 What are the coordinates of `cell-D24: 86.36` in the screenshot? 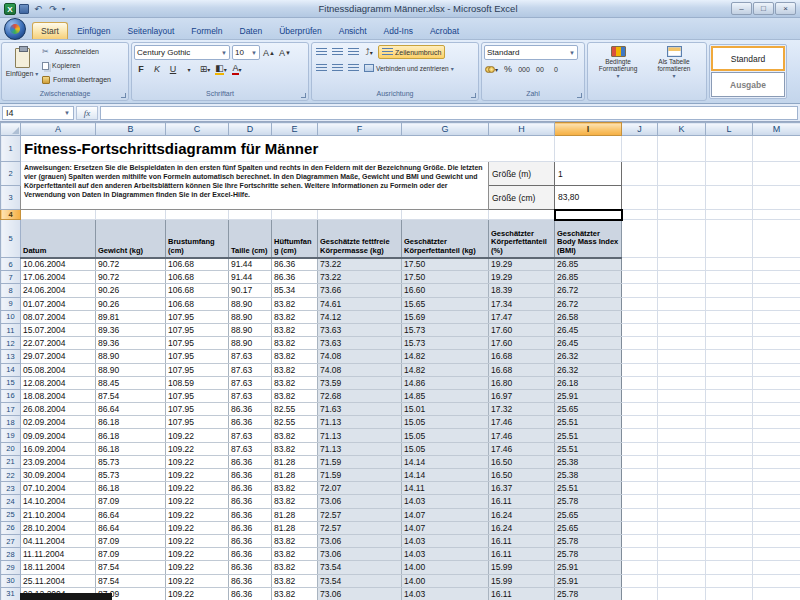 It's located at (250, 502).